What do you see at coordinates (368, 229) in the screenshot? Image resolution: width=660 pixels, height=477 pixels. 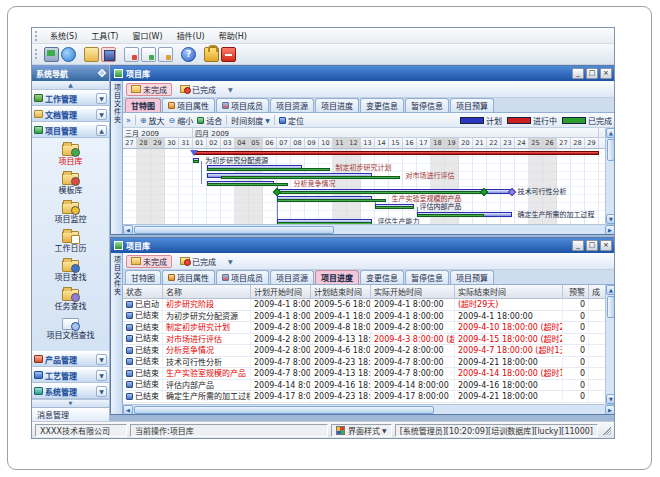 I see `gantt-horizontal-scrollbar: ◀ ▶` at bounding box center [368, 229].